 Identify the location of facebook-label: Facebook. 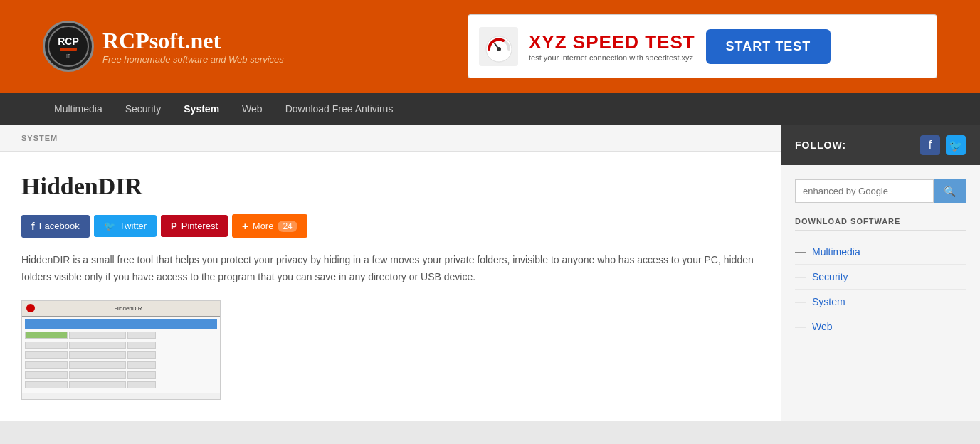
(60, 226).